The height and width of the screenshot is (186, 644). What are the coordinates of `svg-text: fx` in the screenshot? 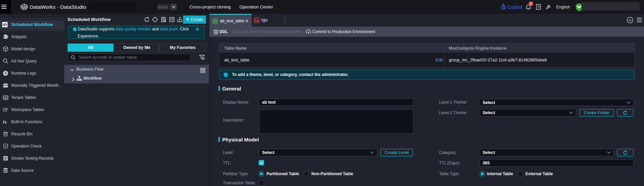 It's located at (5, 122).